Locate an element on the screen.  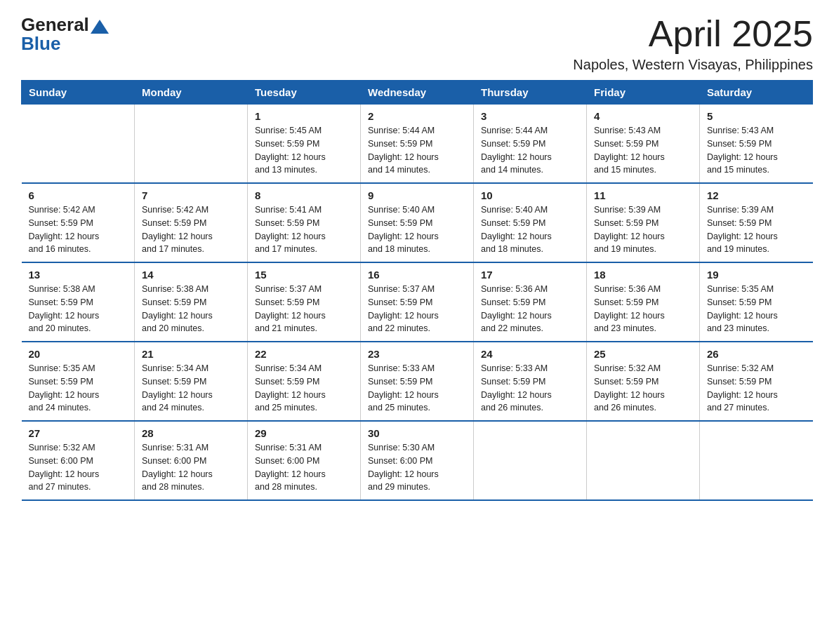
calendar-header-sunday: Sunday is located at coordinates (79, 93).